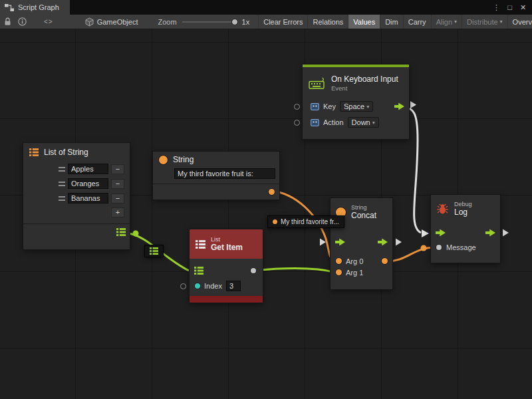 The image size is (532, 399). I want to click on key-dropdown: Space ▾, so click(356, 106).